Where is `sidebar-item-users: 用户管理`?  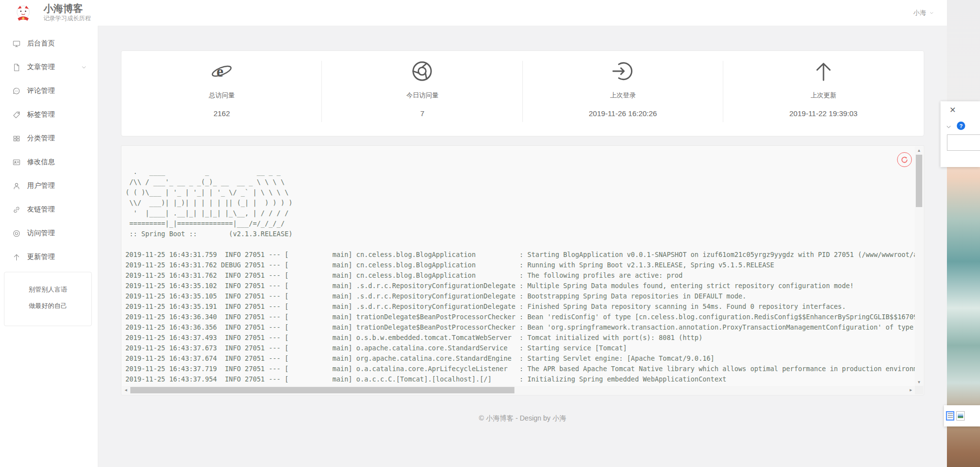
sidebar-item-users: 用户管理 is located at coordinates (49, 186).